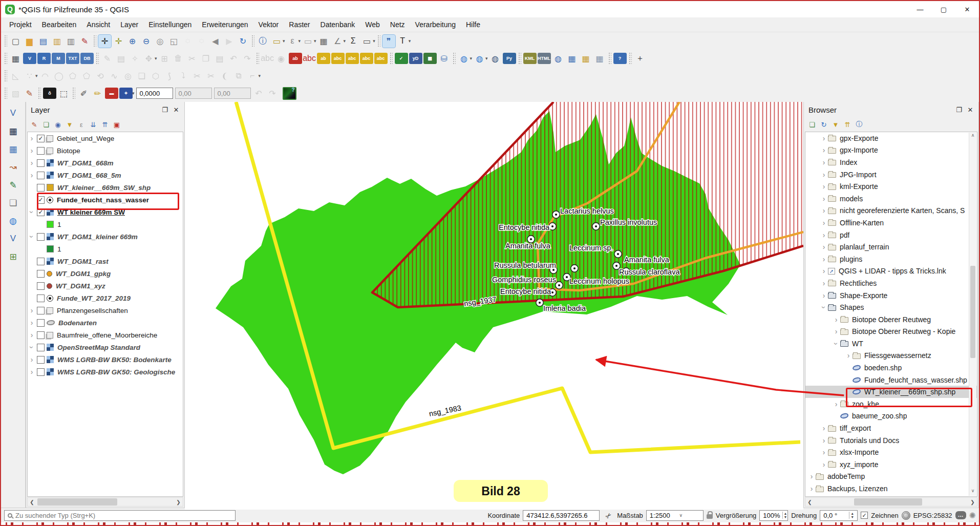 The width and height of the screenshot is (980, 526). I want to click on browser-item-baeume-zoo-shp: baeume_zoo.shp, so click(891, 416).